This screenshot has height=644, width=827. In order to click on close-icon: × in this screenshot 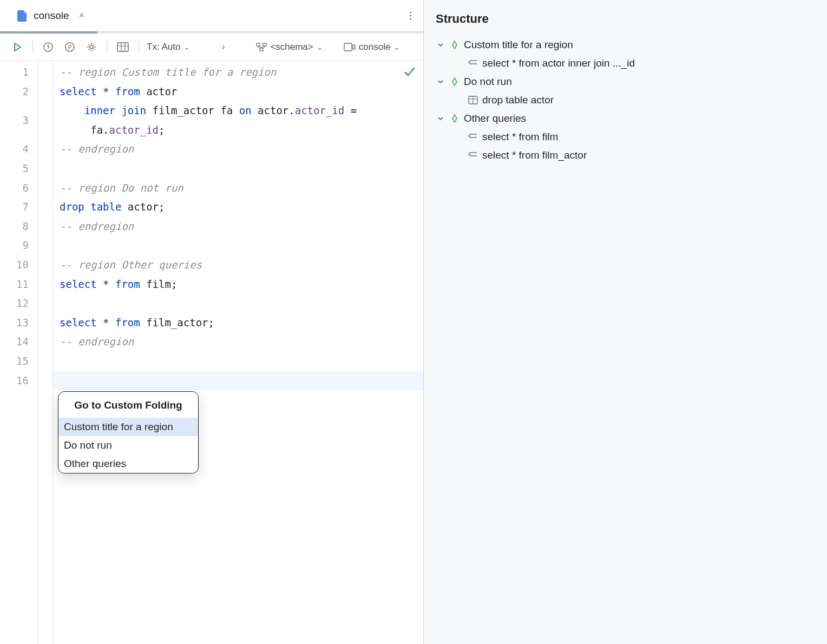, I will do `click(82, 15)`.